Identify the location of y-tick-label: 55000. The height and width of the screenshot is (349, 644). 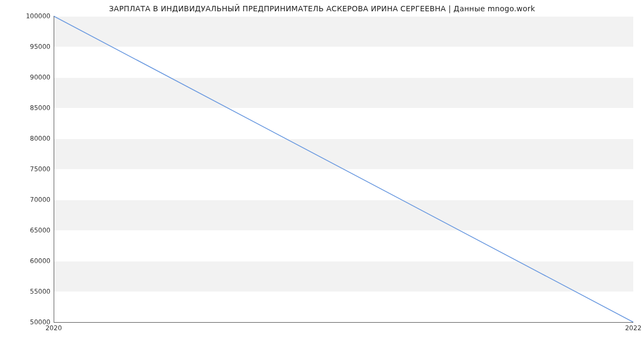
(26, 292).